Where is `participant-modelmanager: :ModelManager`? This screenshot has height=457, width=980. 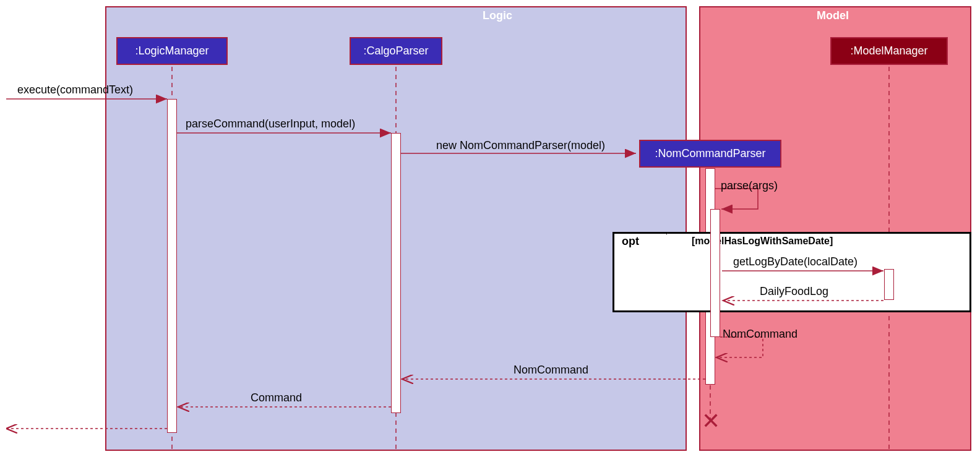
participant-modelmanager: :ModelManager is located at coordinates (889, 51).